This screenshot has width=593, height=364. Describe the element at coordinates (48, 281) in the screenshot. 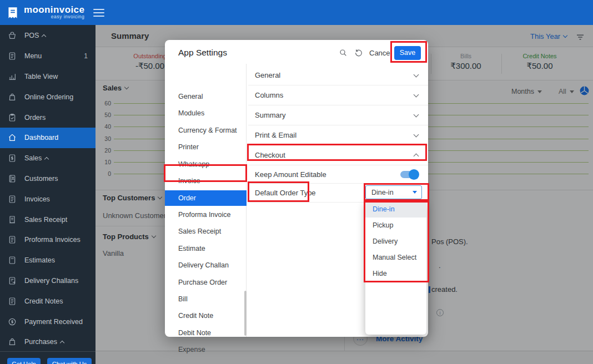

I see `sidebar-item-delivery-challans: Delivery Challans` at that location.